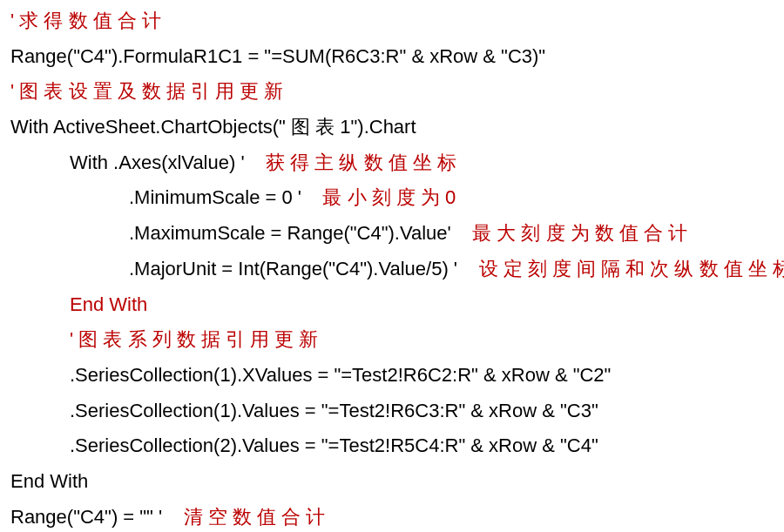  Describe the element at coordinates (378, 197) in the screenshot. I see `comment-part-6b: 最 小 刻 度 为 0` at that location.